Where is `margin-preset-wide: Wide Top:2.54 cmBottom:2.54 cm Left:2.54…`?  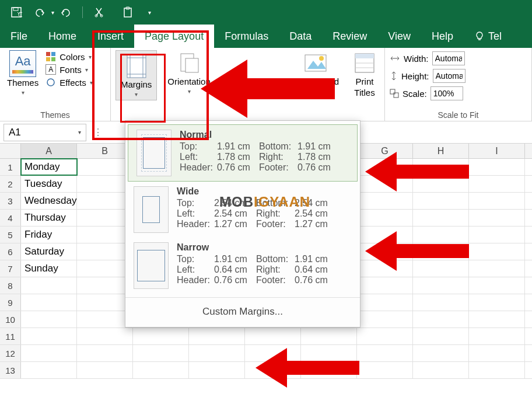
margin-preset-wide: Wide Top:2.54 cmBottom:2.54 cm Left:2.54… is located at coordinates (243, 210).